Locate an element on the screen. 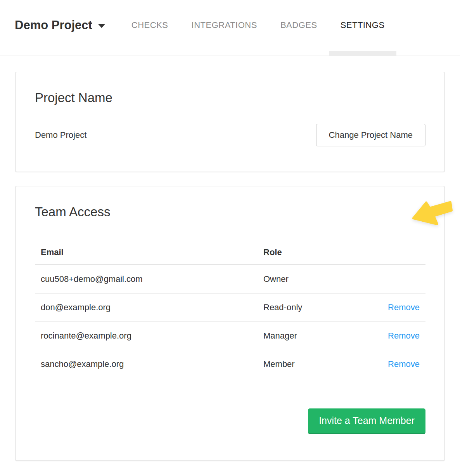  change-project-name-button: Change Project Name is located at coordinates (371, 135).